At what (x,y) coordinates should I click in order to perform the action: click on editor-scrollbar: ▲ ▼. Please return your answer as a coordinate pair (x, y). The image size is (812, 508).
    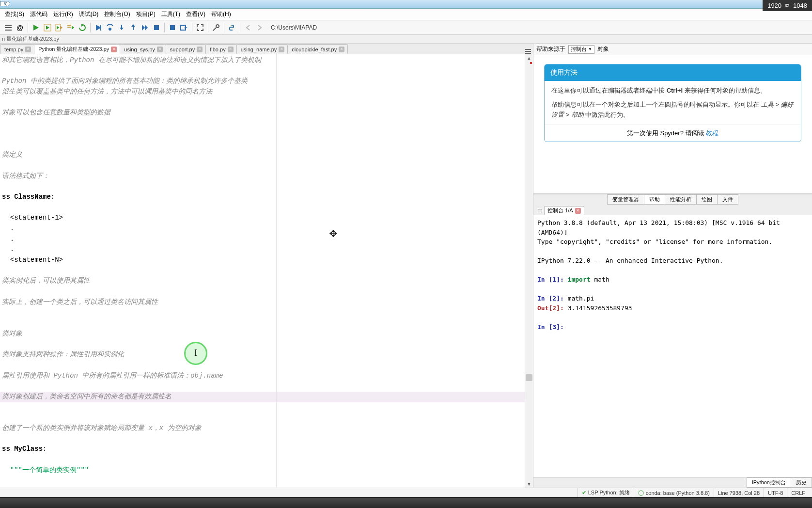
    Looking at the image, I should click on (529, 271).